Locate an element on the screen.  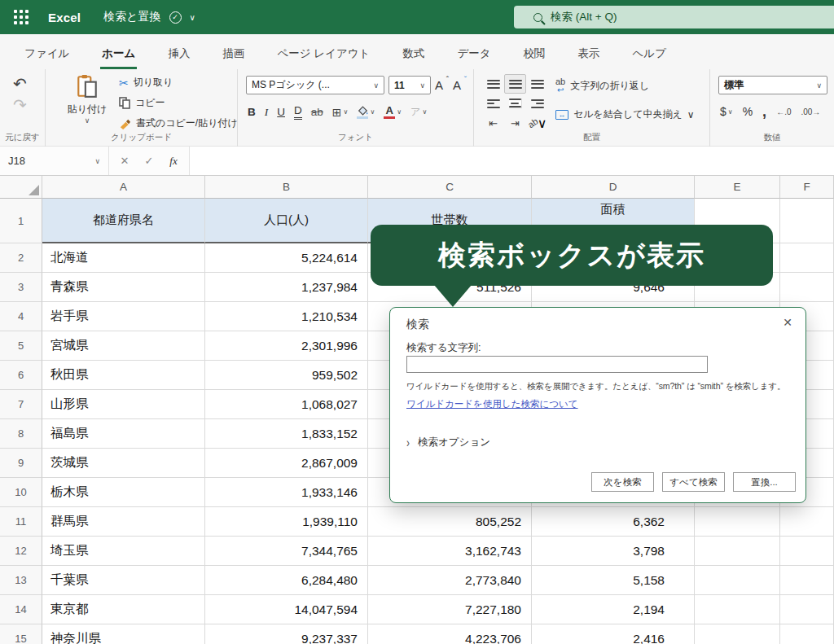
row-header: 5 is located at coordinates (21, 346).